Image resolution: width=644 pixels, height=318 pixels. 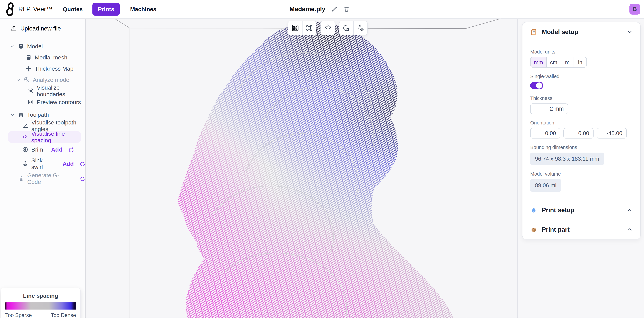 What do you see at coordinates (61, 91) in the screenshot?
I see `sidebar-item-label: Visualize boundaries` at bounding box center [61, 91].